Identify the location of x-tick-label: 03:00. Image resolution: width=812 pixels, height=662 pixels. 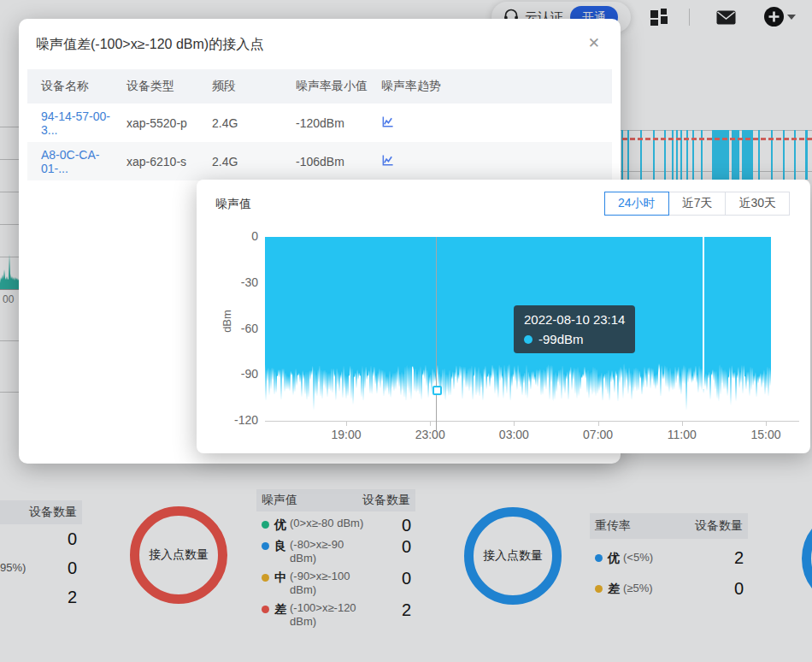
(514, 434).